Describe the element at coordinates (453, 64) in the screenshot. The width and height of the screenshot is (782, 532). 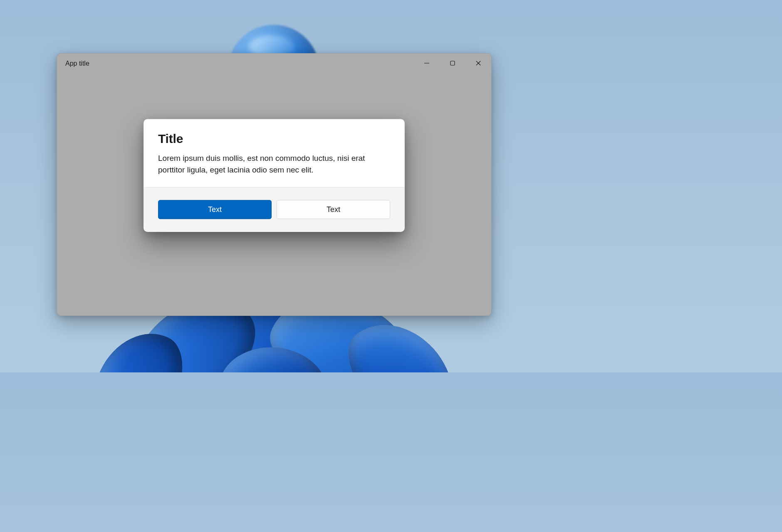
I see `maximize-icon` at that location.